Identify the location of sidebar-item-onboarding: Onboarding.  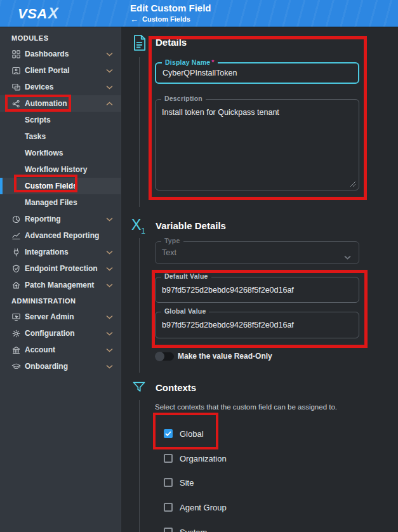
(60, 366).